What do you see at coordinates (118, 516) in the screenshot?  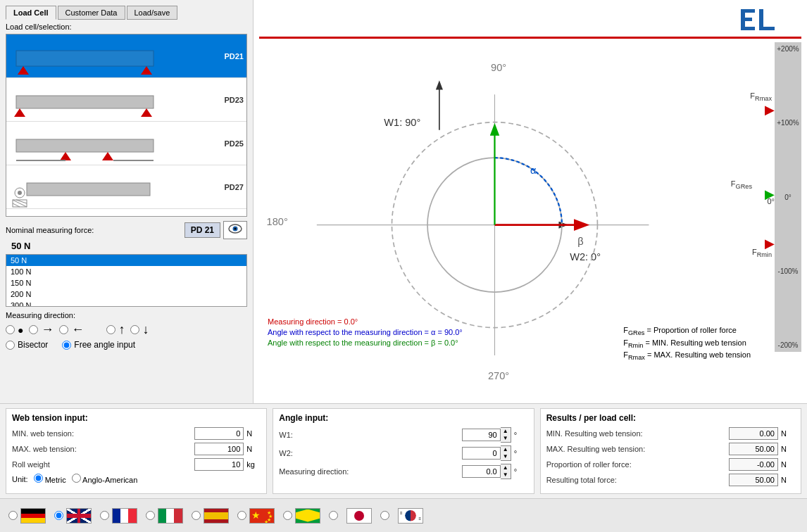 I see `lang-fr-option` at bounding box center [118, 516].